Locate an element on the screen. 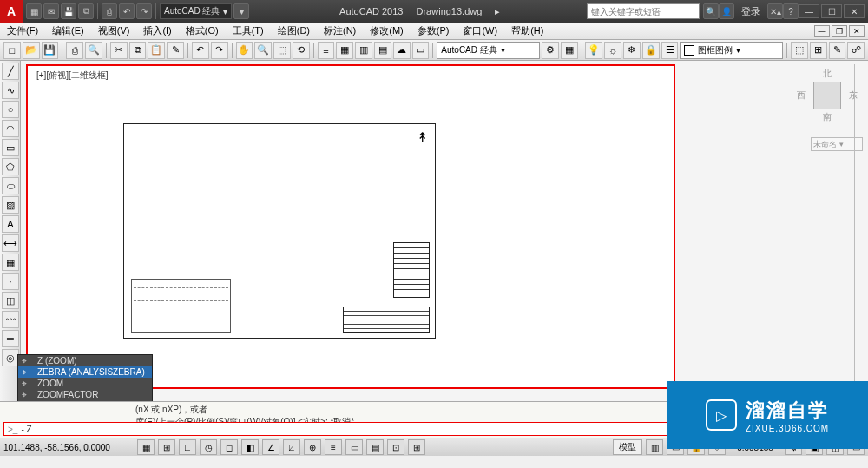 The image size is (868, 468). autocomplete-item: ⌖ZEBRA (ANALYSISZEBRA) is located at coordinates (85, 372).